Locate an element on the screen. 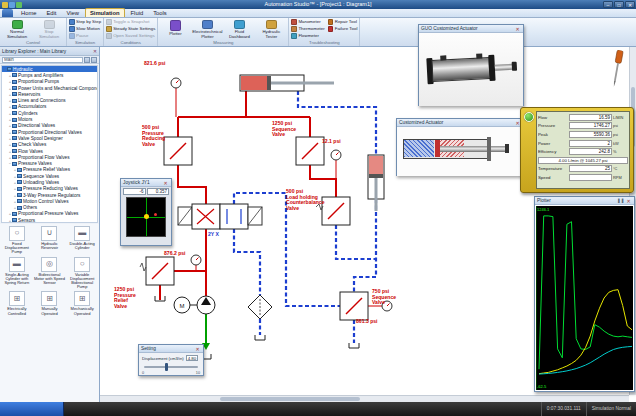  component-palette: ○Fixed Displacement Pump∪Hydraulic Reser… is located at coordinates (50, 313).